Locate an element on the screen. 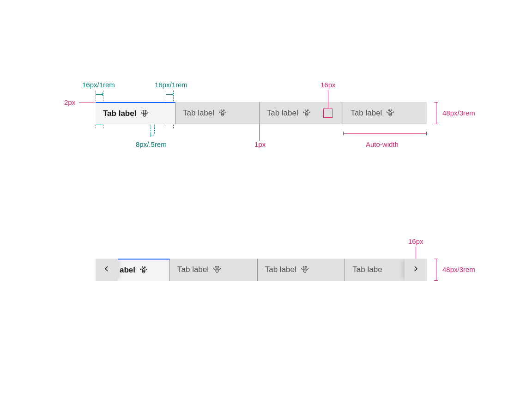  annot-border-top-leader is located at coordinates (87, 103).